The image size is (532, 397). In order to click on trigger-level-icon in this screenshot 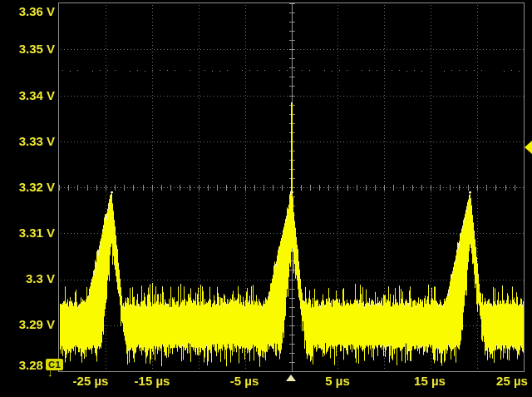, I will do `click(529, 147)`.